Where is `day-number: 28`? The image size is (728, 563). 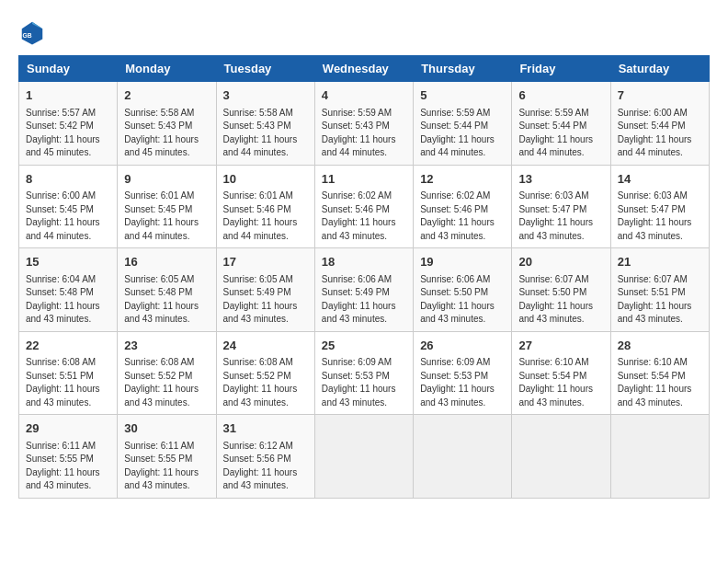 day-number: 28 is located at coordinates (660, 346).